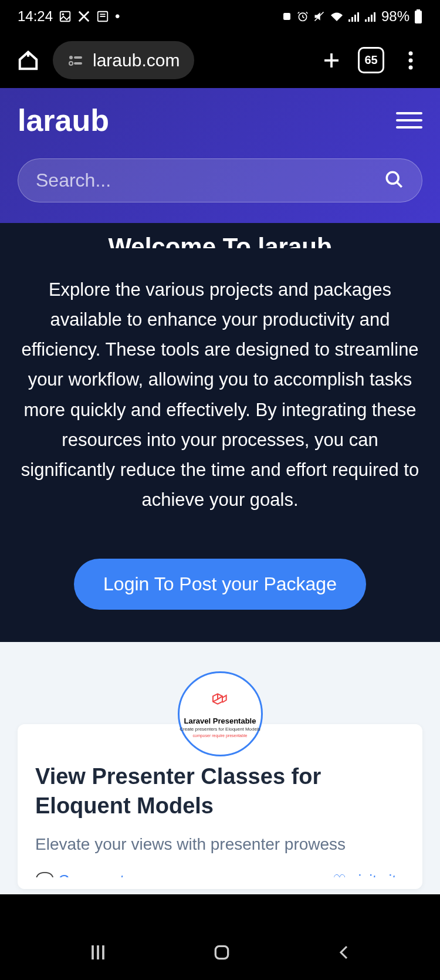 The image size is (440, 980). I want to click on search-input, so click(210, 181).